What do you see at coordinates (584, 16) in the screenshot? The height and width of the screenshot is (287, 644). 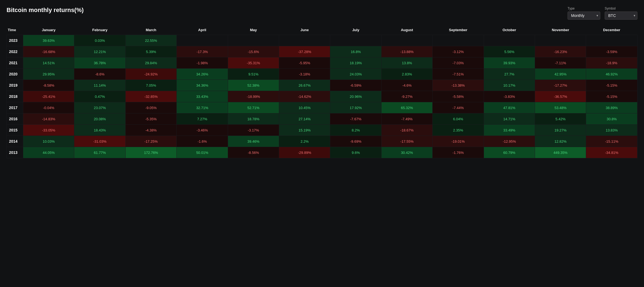 I see `type-dropdown-wrapper: Monthly Weekly Daily` at bounding box center [584, 16].